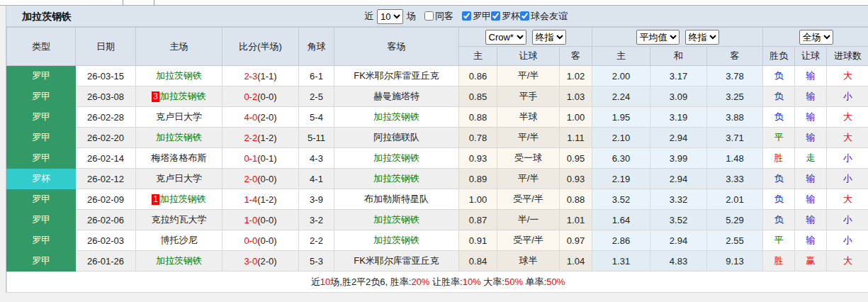  Describe the element at coordinates (179, 138) in the screenshot. I see `home-team-cell: 加拉茨钢铁` at that location.